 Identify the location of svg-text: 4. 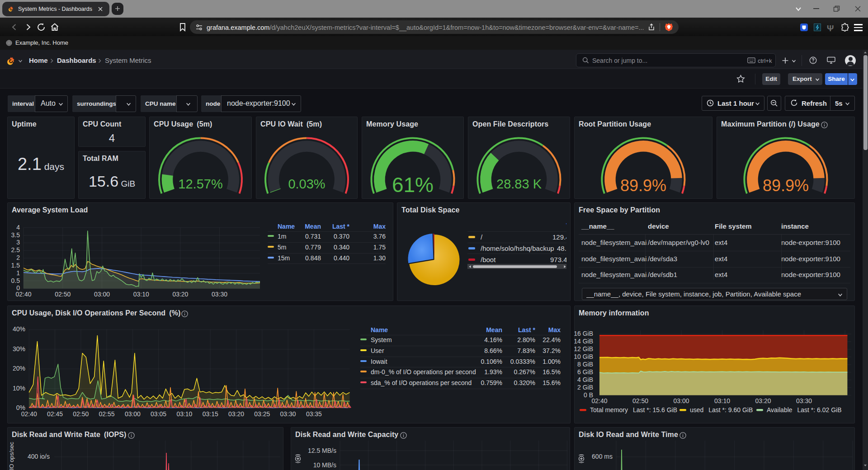
(18, 227).